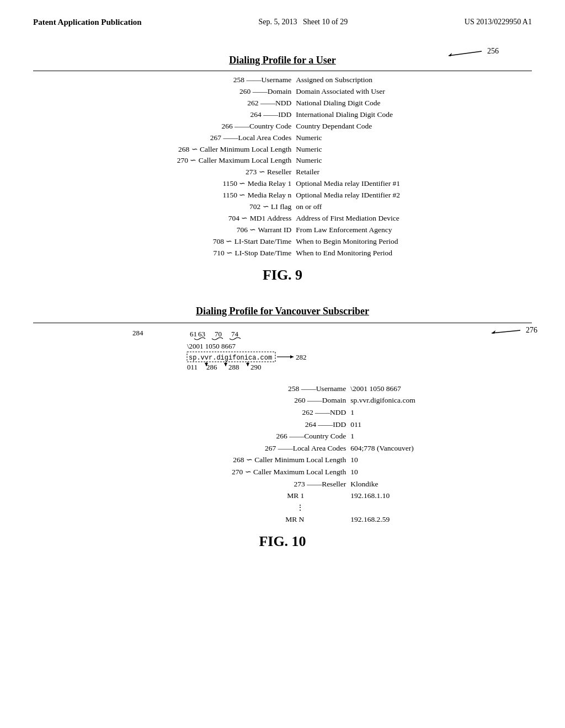 This screenshot has height=728, width=565. What do you see at coordinates (413, 207) in the screenshot?
I see `row-desc: on or off` at bounding box center [413, 207].